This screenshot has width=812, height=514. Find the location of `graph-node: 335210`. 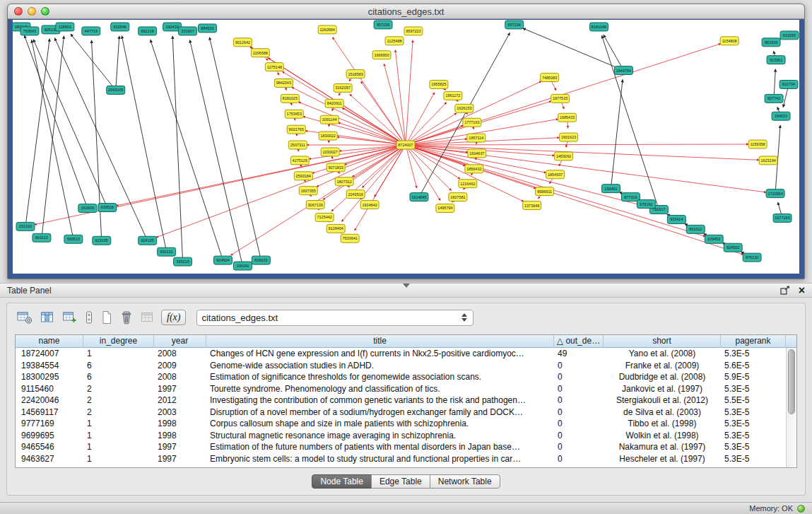

graph-node: 335210 is located at coordinates (183, 262).